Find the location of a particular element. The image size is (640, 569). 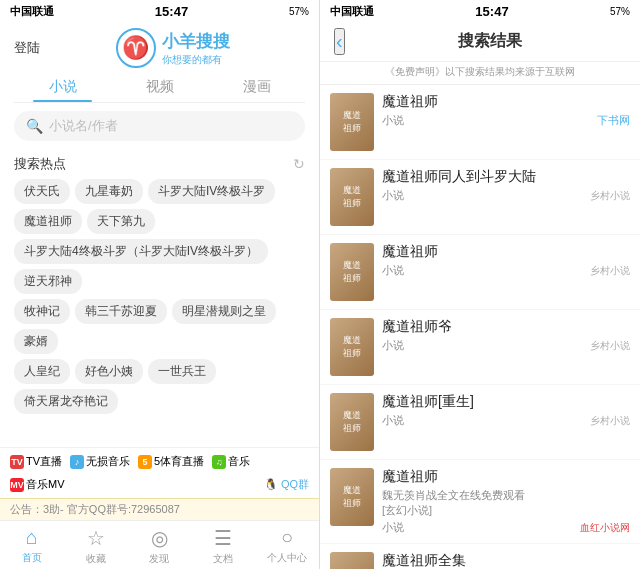

tv-icon: TV is located at coordinates (17, 462).